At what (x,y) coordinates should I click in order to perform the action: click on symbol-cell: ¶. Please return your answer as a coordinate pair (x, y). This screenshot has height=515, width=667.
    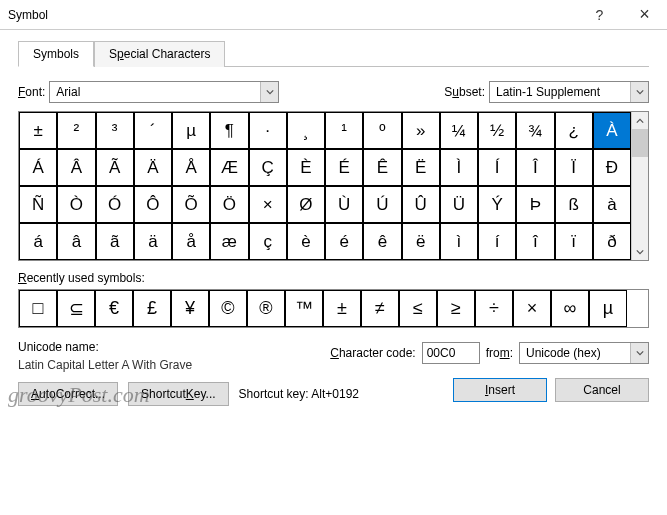
    Looking at the image, I should click on (229, 130).